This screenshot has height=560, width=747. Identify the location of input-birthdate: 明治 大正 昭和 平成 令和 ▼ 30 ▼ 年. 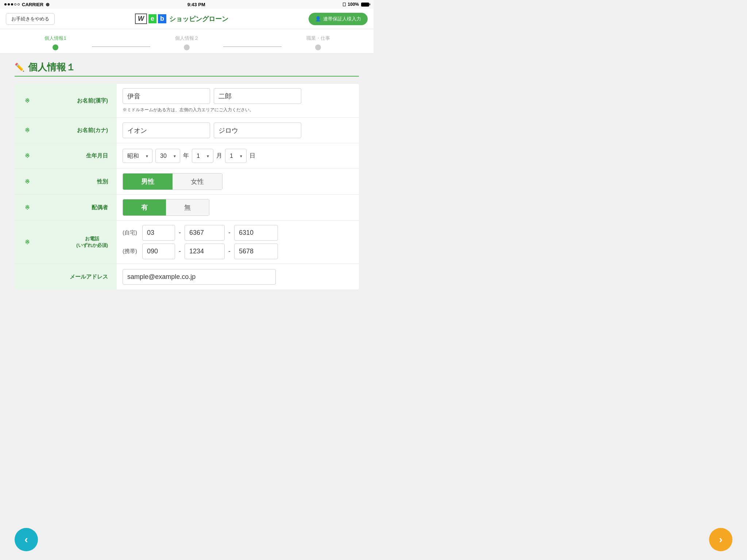
(238, 156).